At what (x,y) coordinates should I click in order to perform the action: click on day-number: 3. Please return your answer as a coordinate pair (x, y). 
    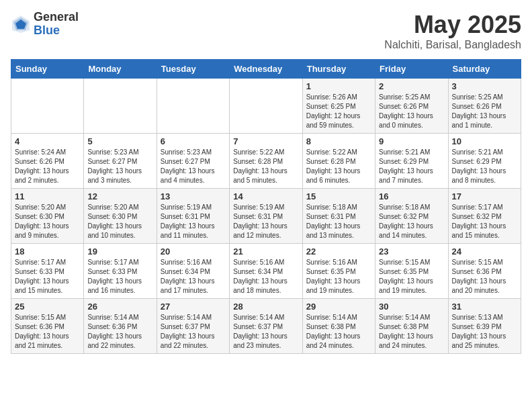
    Looking at the image, I should click on (485, 86).